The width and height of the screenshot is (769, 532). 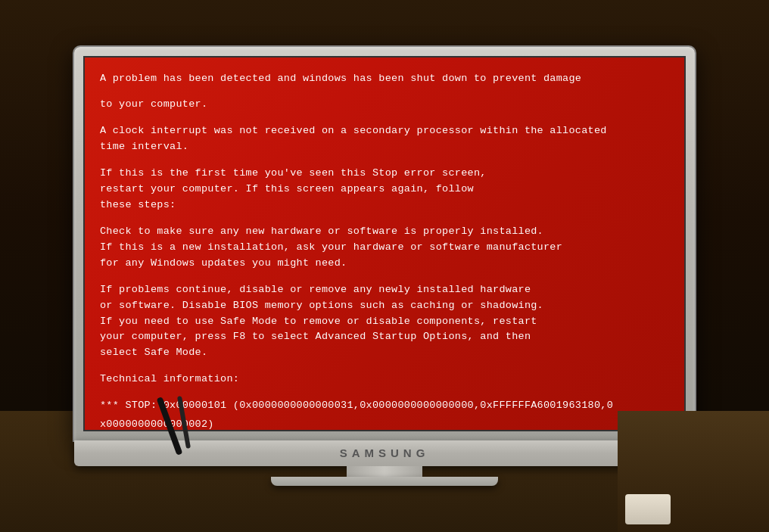 I want to click on desk-items-right, so click(x=693, y=471).